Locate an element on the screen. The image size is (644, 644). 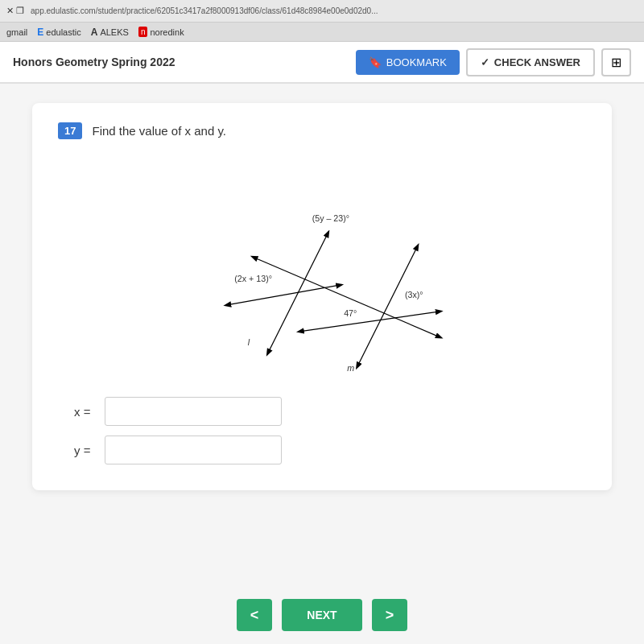
svg-text: (5y – 23)° is located at coordinates (331, 218).